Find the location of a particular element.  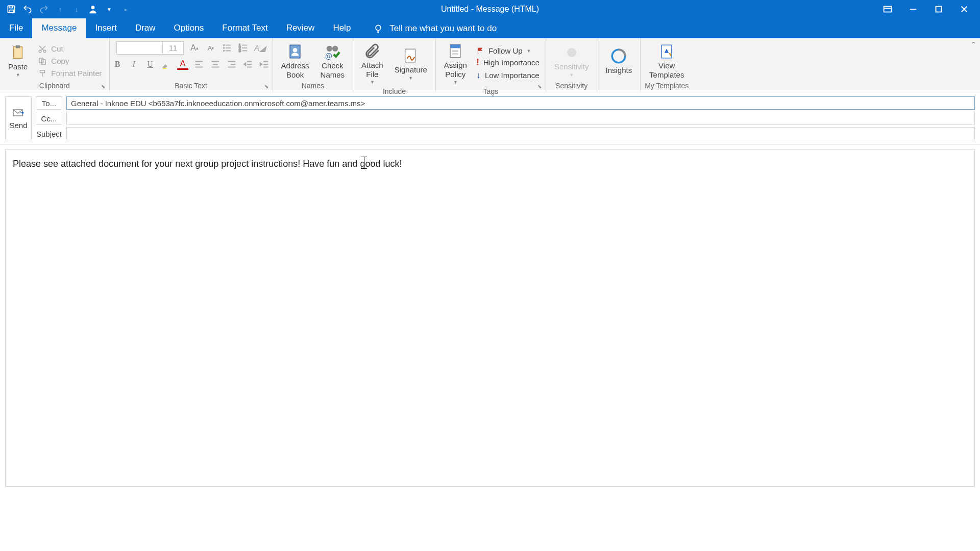

group-sensitivity: Sensitivity ▼ Sensitivity is located at coordinates (572, 65).